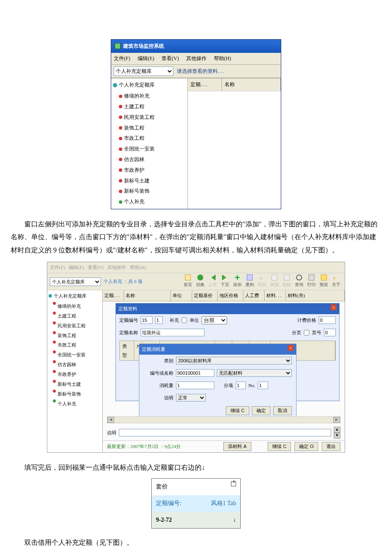 The width and height of the screenshot is (392, 555). I want to click on price-label: 计费价格, so click(307, 321).